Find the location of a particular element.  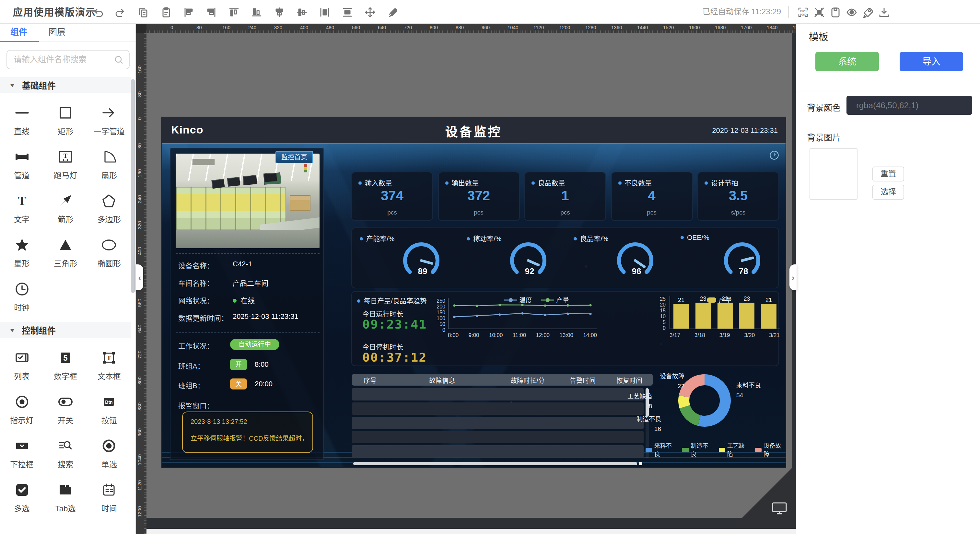

import-button: 导入 is located at coordinates (931, 62).